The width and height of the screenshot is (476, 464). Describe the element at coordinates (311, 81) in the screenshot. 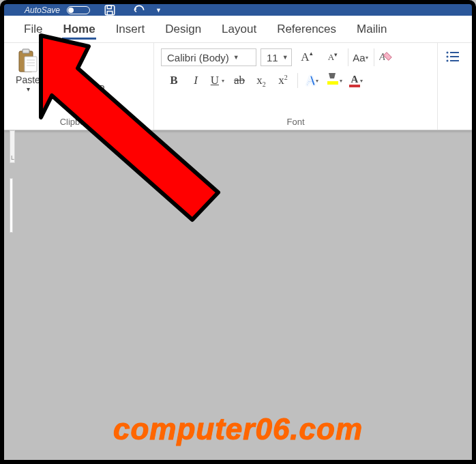

I see `text-effects-icon: A` at that location.